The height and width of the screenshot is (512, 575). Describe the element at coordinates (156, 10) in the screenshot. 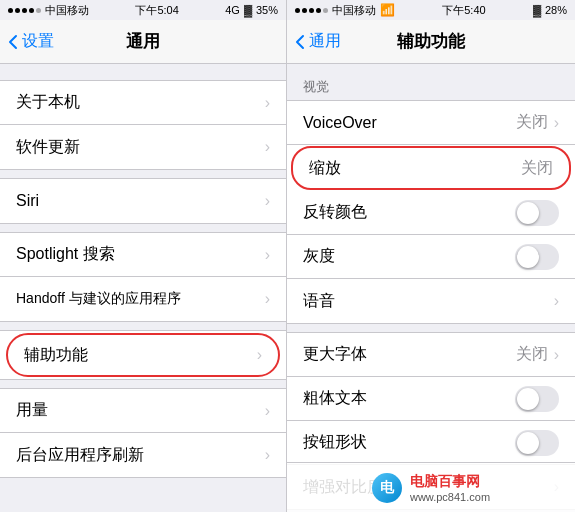

I see `left-time: 下午5:04` at that location.